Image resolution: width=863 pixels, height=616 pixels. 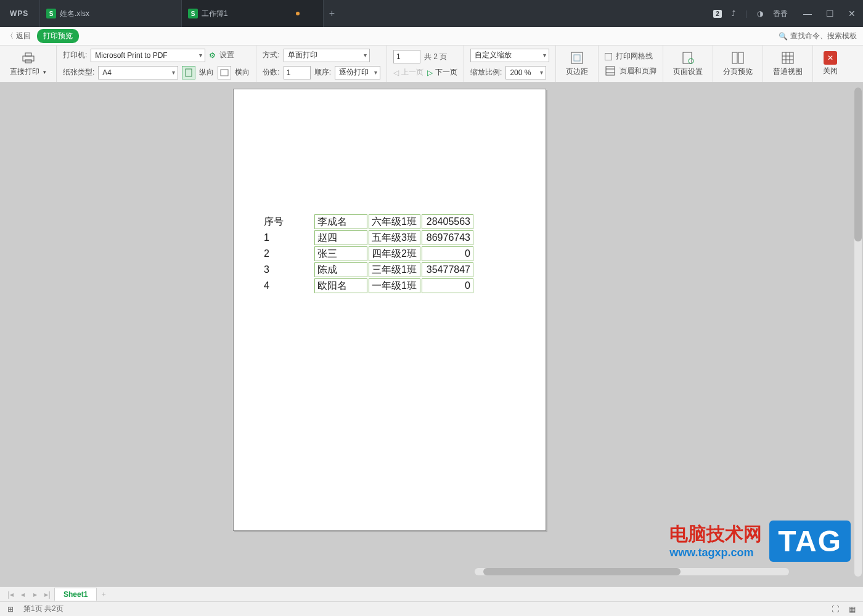 What do you see at coordinates (852, 609) in the screenshot?
I see `view-icon: ▦` at bounding box center [852, 609].